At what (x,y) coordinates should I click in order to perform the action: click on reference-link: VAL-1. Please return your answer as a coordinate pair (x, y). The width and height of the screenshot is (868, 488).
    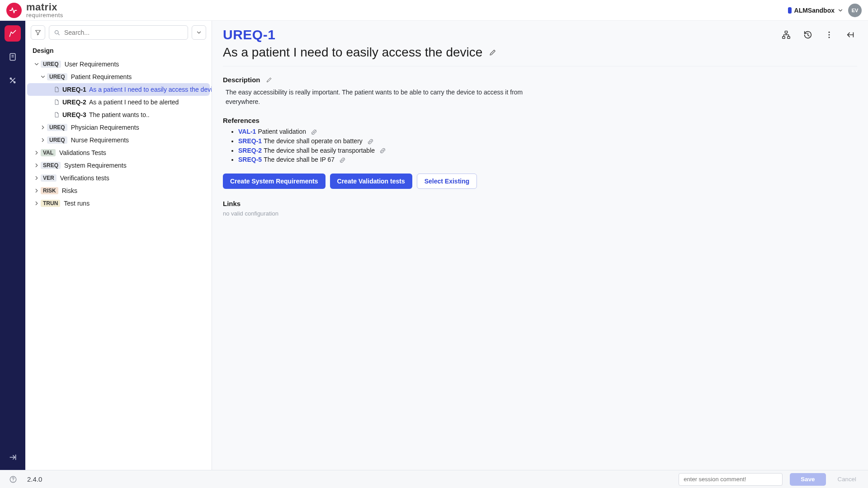
    Looking at the image, I should click on (247, 131).